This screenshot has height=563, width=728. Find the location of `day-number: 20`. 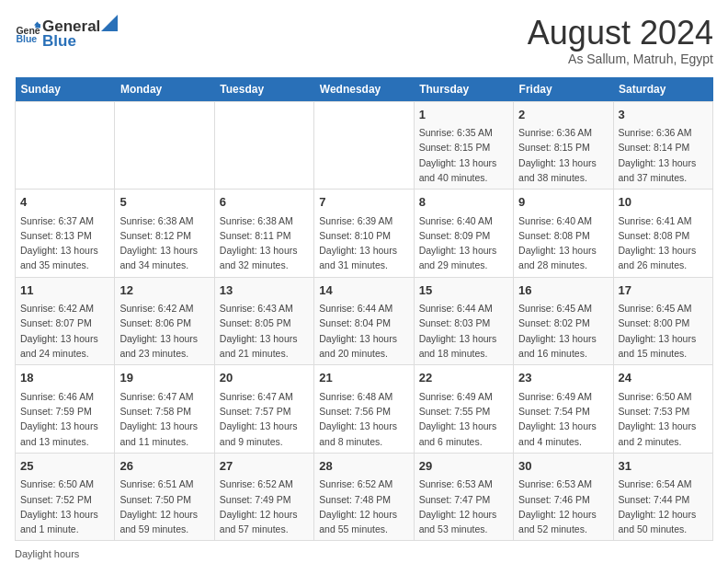

day-number: 20 is located at coordinates (265, 378).